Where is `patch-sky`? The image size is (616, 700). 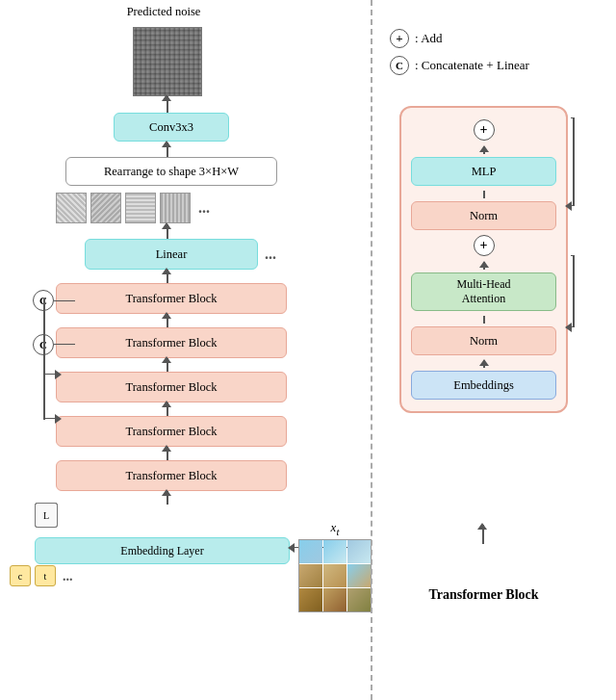
patch-sky is located at coordinates (311, 552).